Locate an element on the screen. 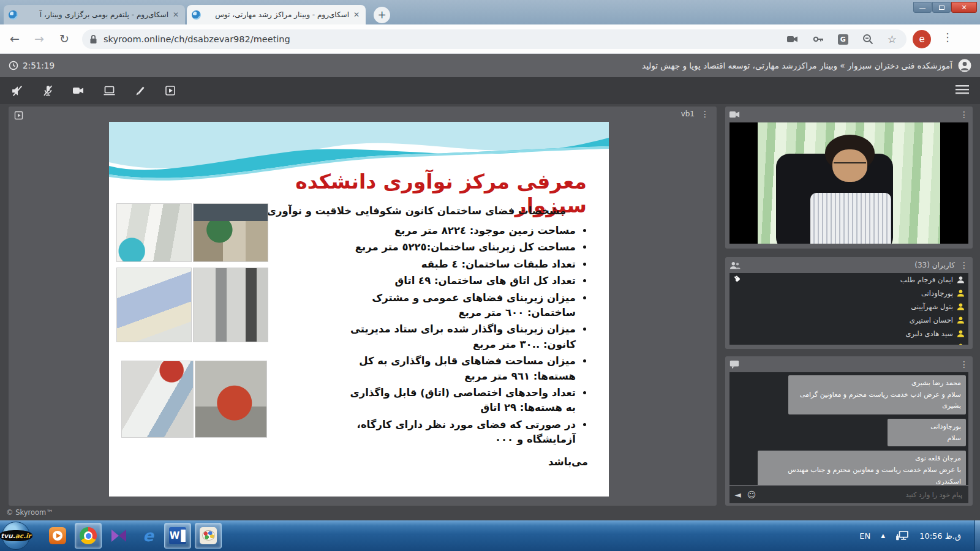 This screenshot has height=551, width=980. bookmark-star-icon: ☆ is located at coordinates (892, 39).